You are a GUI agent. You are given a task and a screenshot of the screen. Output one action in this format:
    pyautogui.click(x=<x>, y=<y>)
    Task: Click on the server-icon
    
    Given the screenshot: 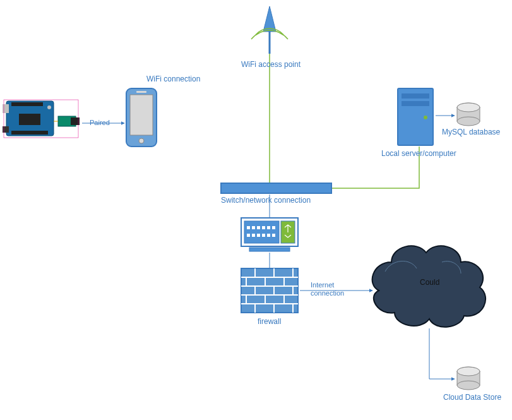 What is the action you would take?
    pyautogui.click(x=415, y=117)
    